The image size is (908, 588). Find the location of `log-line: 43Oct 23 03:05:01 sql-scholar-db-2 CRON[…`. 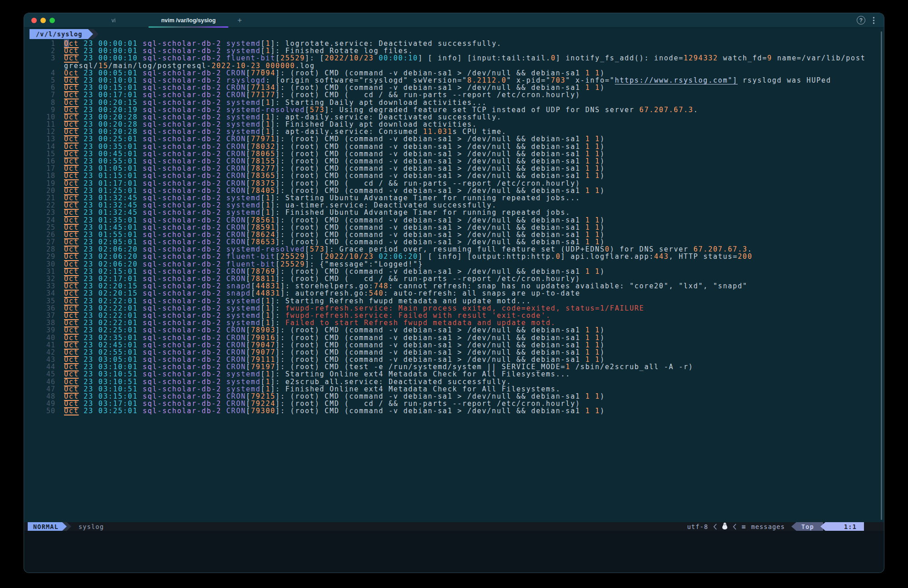

log-line: 43Oct 23 03:05:01 sql-scholar-db-2 CRON[… is located at coordinates (454, 360).